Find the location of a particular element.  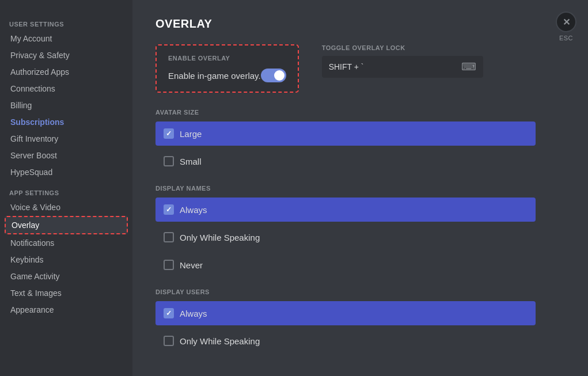

display-users-always-checkbox is located at coordinates (169, 313).